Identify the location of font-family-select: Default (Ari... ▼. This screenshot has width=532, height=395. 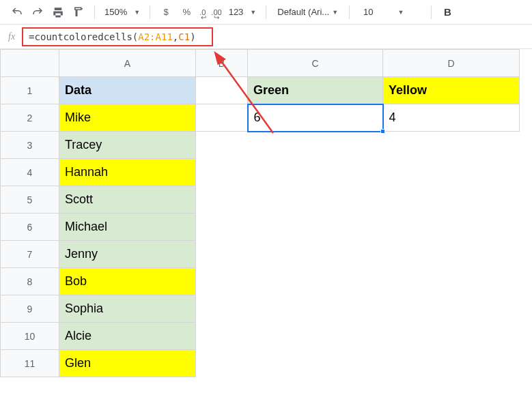
(307, 12).